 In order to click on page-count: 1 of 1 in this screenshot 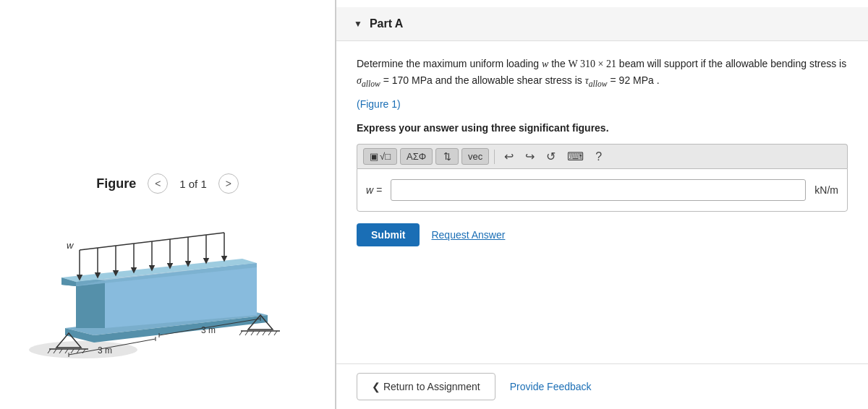, I will do `click(193, 184)`.